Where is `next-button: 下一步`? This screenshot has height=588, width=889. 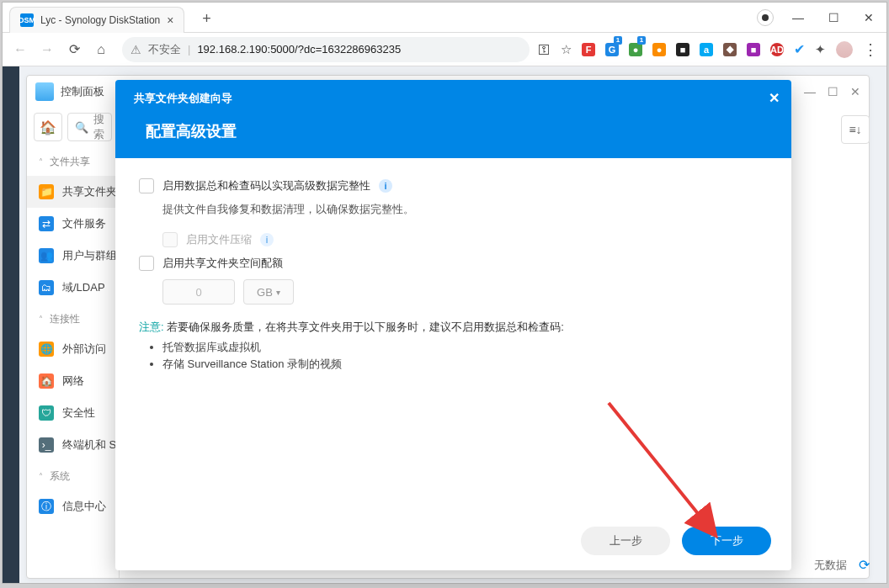
next-button: 下一步 is located at coordinates (727, 541).